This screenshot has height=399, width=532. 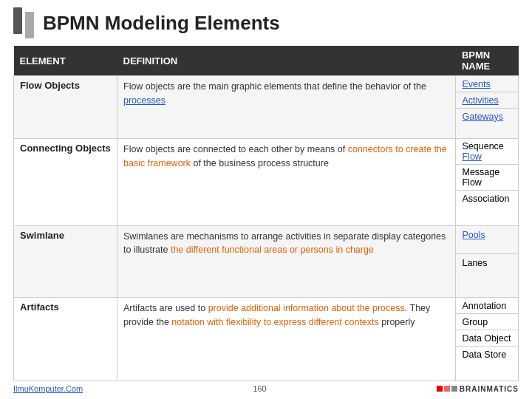 What do you see at coordinates (487, 306) in the screenshot?
I see `bpmn-name-entry: Annotation` at bounding box center [487, 306].